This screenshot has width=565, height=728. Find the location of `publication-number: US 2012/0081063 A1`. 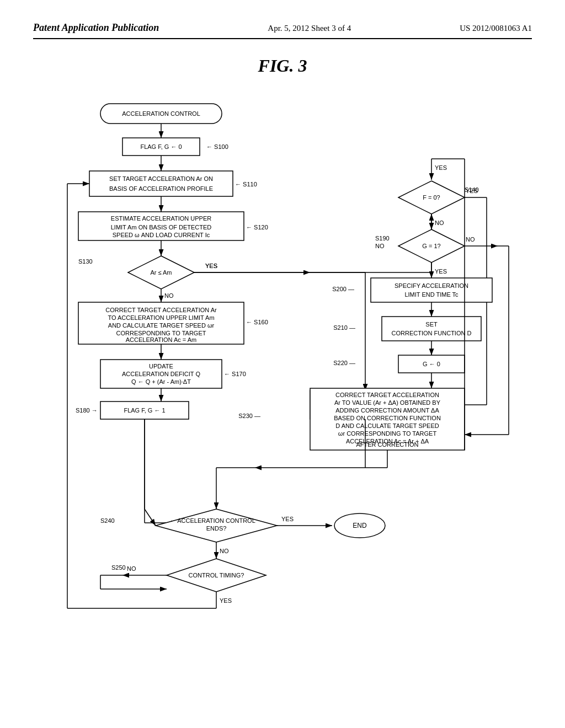

publication-number: US 2012/0081063 A1 is located at coordinates (495, 29).